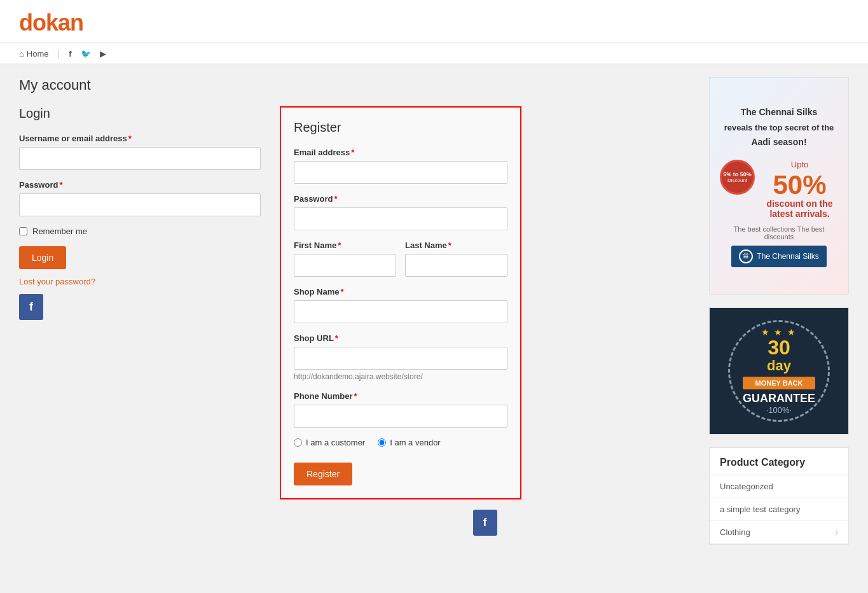  Describe the element at coordinates (410, 443) in the screenshot. I see `vendor-radio-option: I am a vendor` at that location.